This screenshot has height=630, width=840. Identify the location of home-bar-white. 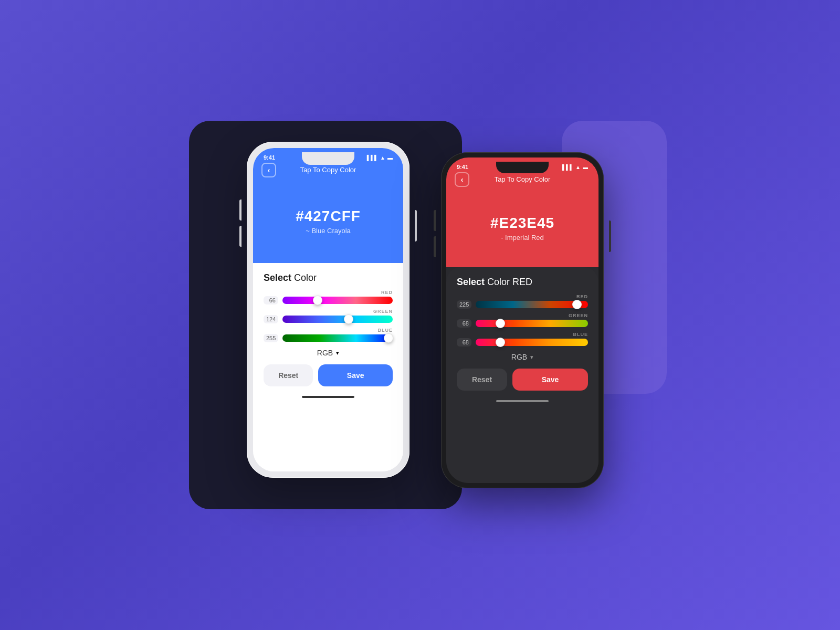
(328, 397).